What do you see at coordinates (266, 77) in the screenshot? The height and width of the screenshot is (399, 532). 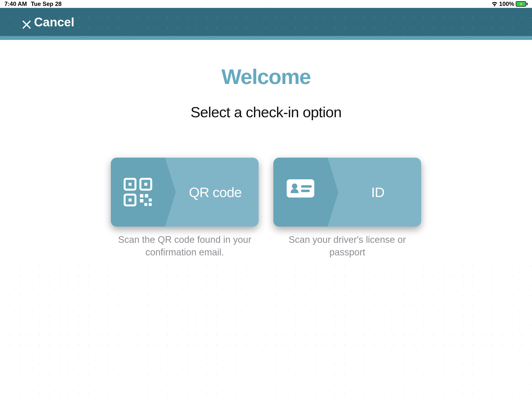 I see `page-title: Welcome` at bounding box center [266, 77].